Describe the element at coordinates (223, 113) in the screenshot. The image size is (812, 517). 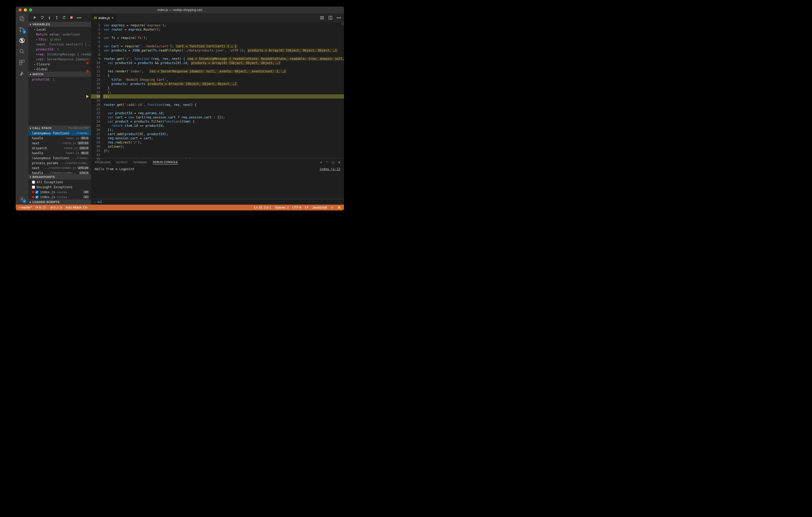
I see `code-line: var productId = req.params.id;` at that location.